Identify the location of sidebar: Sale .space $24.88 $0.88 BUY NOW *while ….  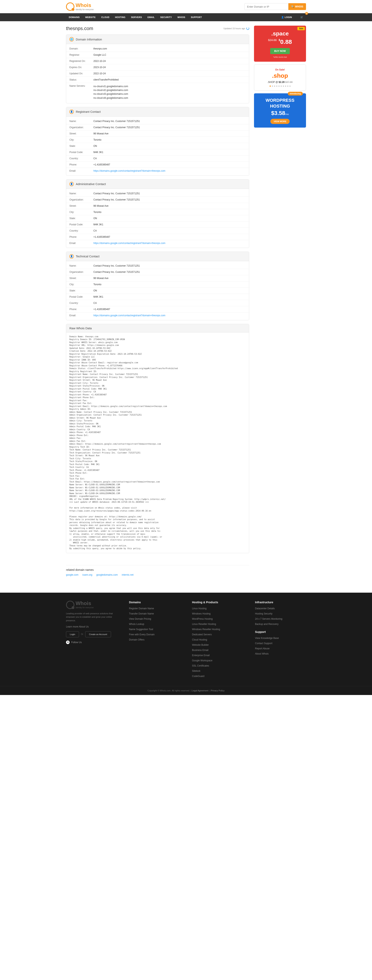
(280, 78).